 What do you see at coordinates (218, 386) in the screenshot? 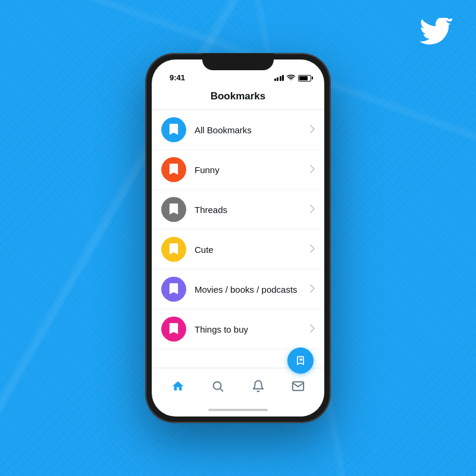
I see `nav-search` at bounding box center [218, 386].